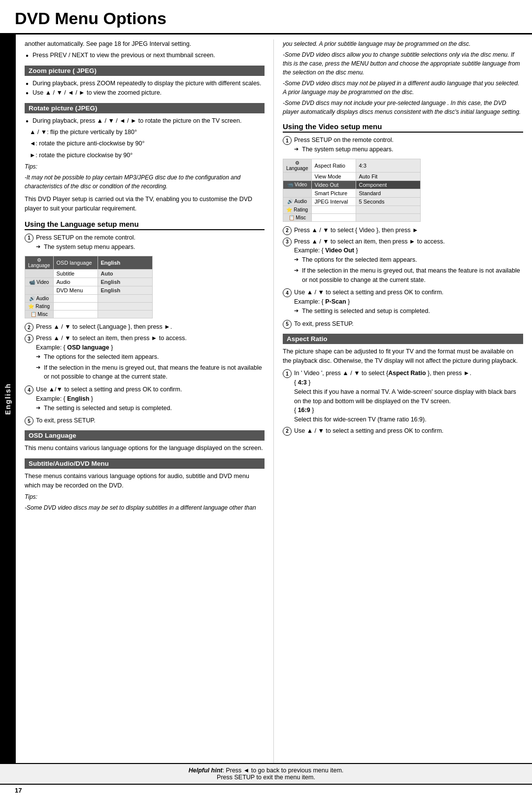  Describe the element at coordinates (352, 184) in the screenshot. I see `vmenu-row-video: 📹 Video Video Out Component` at that location.